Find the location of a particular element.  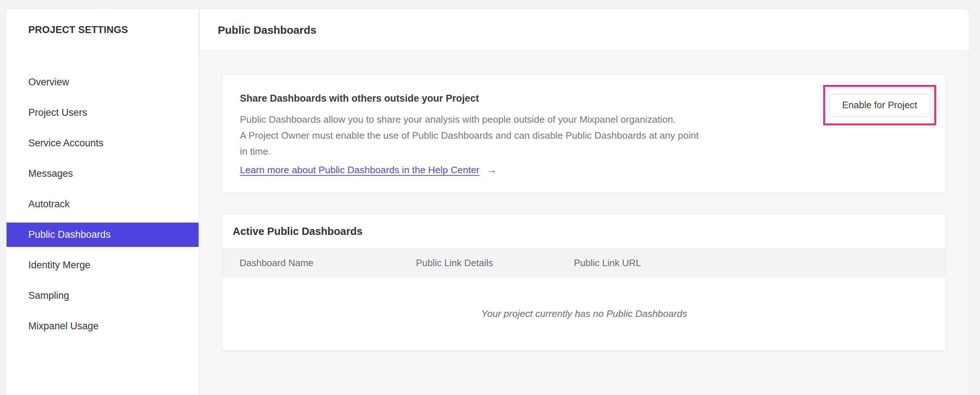

active-card-title: Active Public Dashboards is located at coordinates (298, 231).